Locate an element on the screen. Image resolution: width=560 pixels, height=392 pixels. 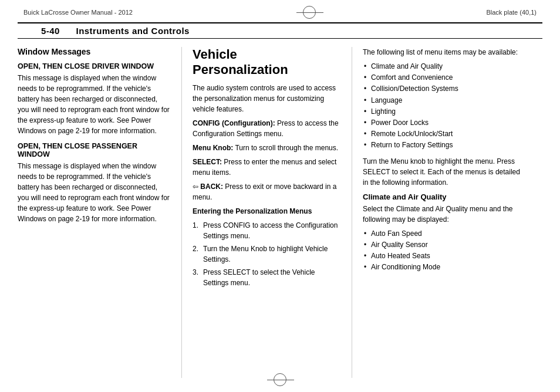
vehicle-title-line2: Personalization is located at coordinates (241, 69).